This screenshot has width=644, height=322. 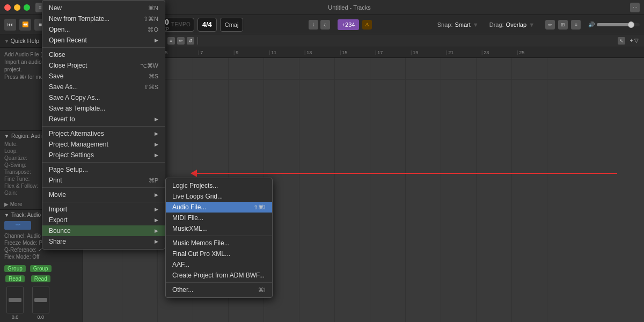 What do you see at coordinates (219, 243) in the screenshot?
I see `bounce-music-memos: Music Memos File...` at bounding box center [219, 243].